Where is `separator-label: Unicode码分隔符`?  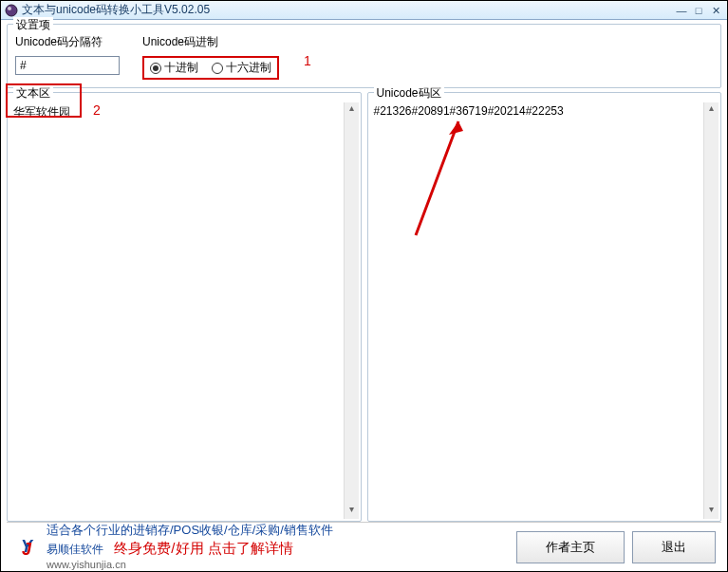
separator-label: Unicode码分隔符 is located at coordinates (67, 42).